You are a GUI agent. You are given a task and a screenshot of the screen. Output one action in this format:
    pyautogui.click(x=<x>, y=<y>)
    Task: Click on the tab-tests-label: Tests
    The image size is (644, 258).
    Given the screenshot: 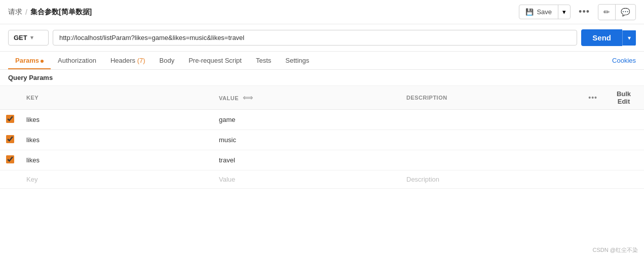 What is the action you would take?
    pyautogui.click(x=263, y=61)
    